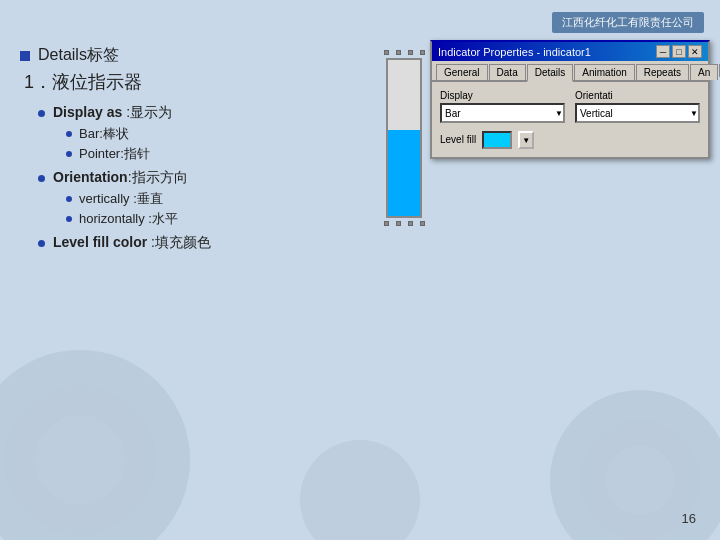 The height and width of the screenshot is (540, 720). What do you see at coordinates (404, 224) in the screenshot?
I see `indicator-bottom-dots` at bounding box center [404, 224].